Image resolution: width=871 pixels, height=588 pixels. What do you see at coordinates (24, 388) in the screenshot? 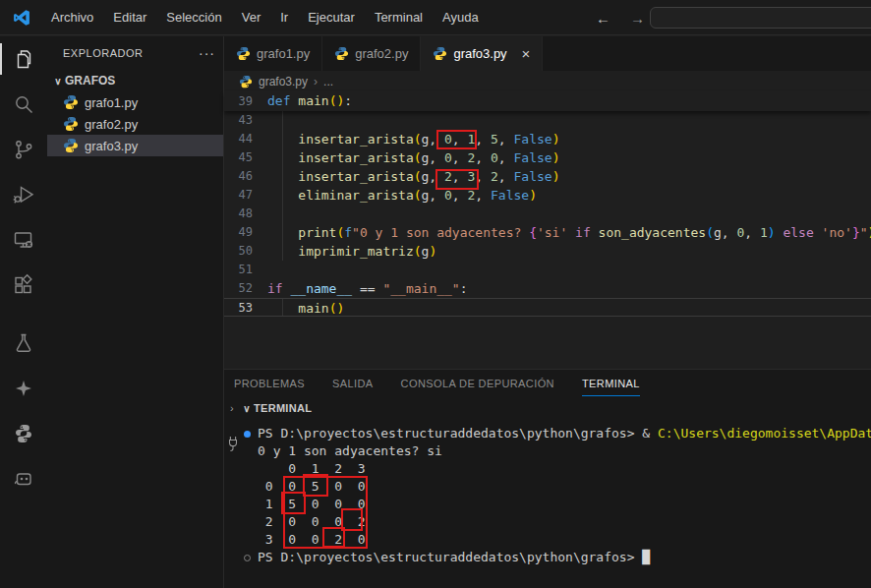
I see `sparkle-ai-icon` at bounding box center [24, 388].